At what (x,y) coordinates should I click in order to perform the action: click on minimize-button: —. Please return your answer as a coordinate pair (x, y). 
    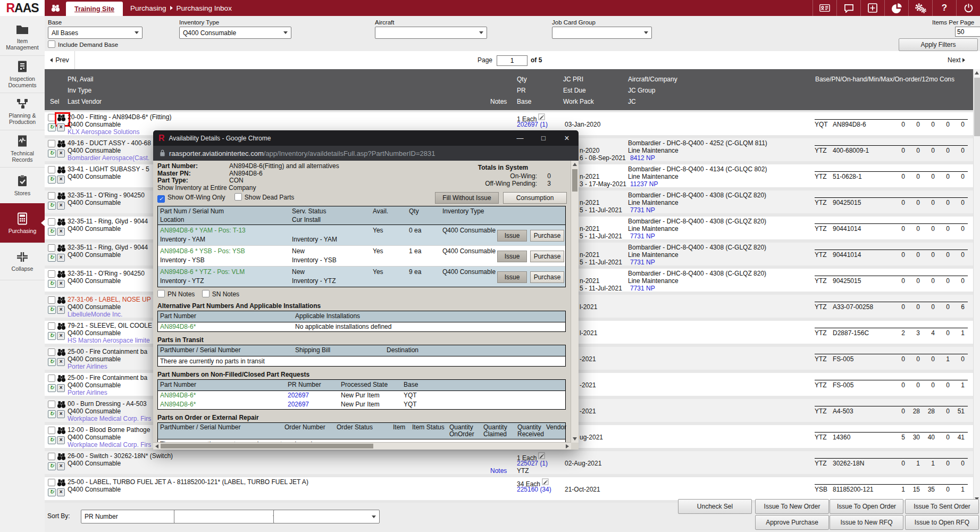
    Looking at the image, I should click on (520, 138).